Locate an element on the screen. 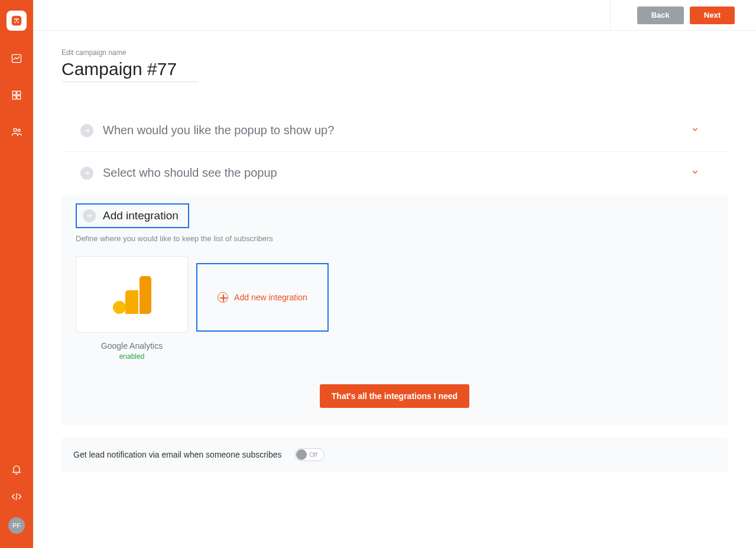 Image resolution: width=756 pixels, height=548 pixels. lead-notification-panel: Get lead notification via email when som… is located at coordinates (395, 455).